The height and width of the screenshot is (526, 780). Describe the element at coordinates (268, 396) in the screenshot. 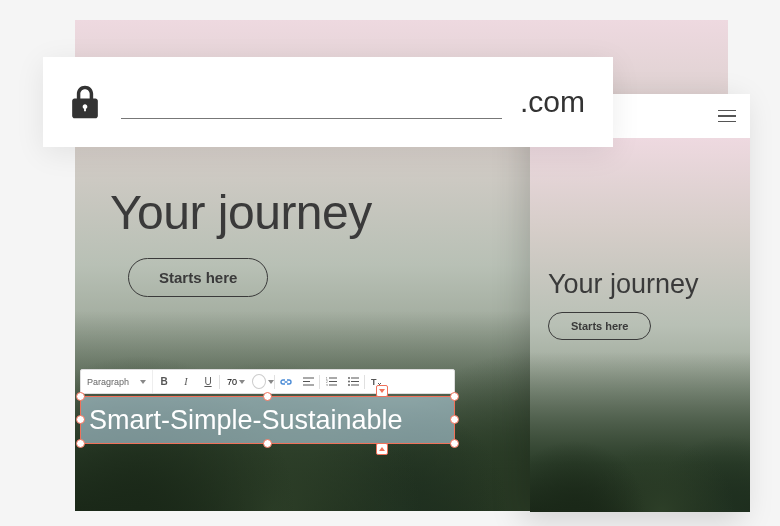

I see `resize-handle-tm` at that location.